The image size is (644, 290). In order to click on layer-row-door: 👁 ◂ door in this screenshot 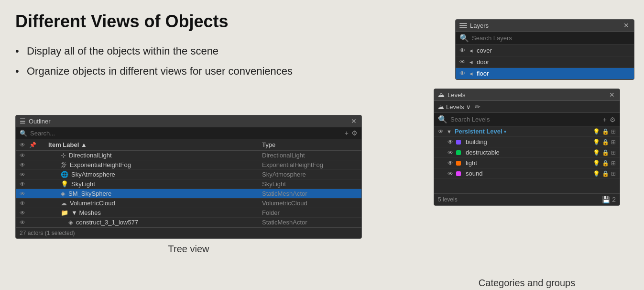, I will do `click(545, 62)`.